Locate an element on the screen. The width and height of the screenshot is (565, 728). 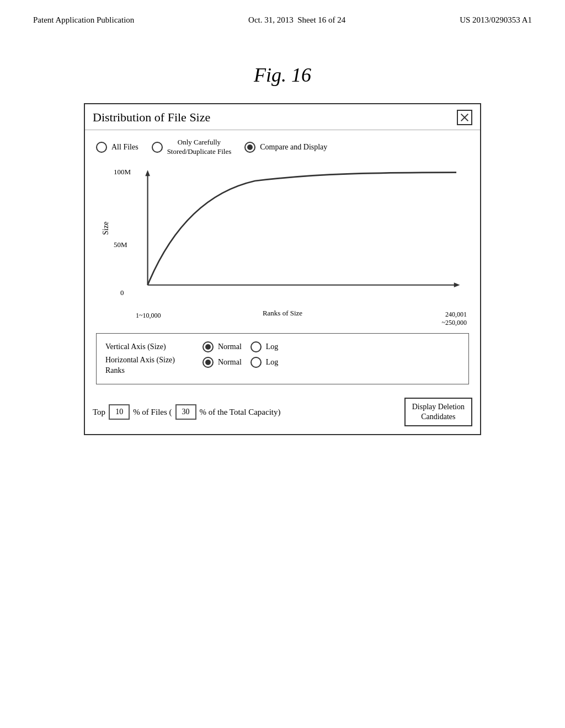
dialog-titlebar: Distribution of File Size is located at coordinates (282, 117).